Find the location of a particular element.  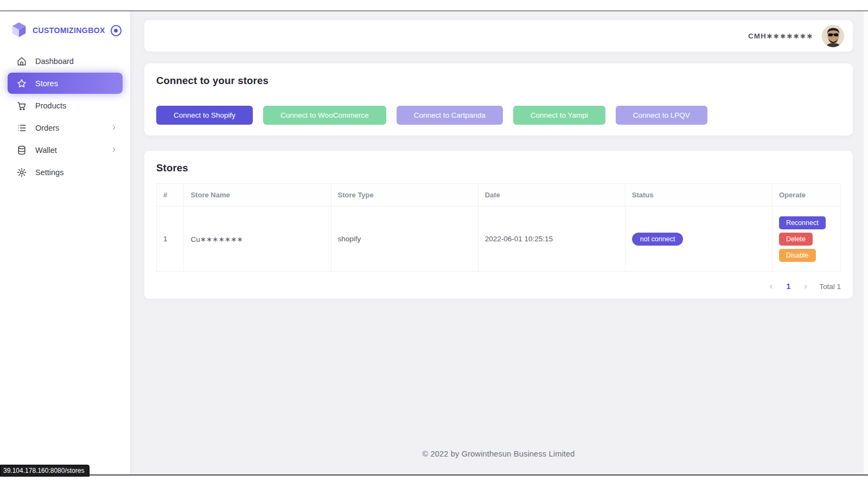

cell-index: 1 is located at coordinates (170, 239).